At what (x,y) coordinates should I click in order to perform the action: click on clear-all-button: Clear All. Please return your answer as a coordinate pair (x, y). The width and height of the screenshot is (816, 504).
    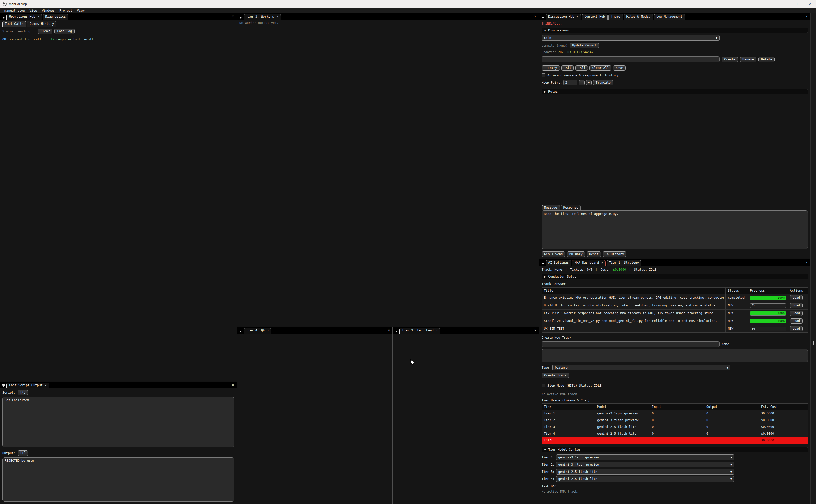
    Looking at the image, I should click on (600, 68).